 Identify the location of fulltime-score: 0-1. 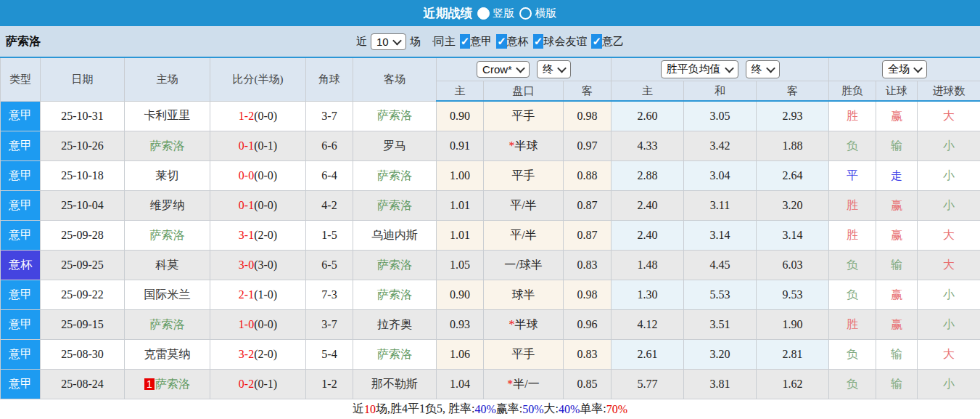
(247, 145).